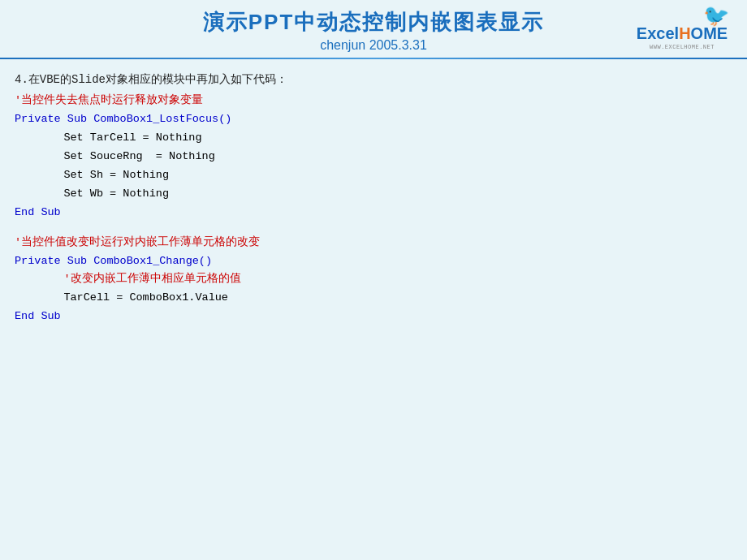  What do you see at coordinates (374, 29) in the screenshot?
I see `header: 演示PPT中动态控制内嵌图表显示 chenjun 2005.3.31 🐦 Exc…` at bounding box center [374, 29].